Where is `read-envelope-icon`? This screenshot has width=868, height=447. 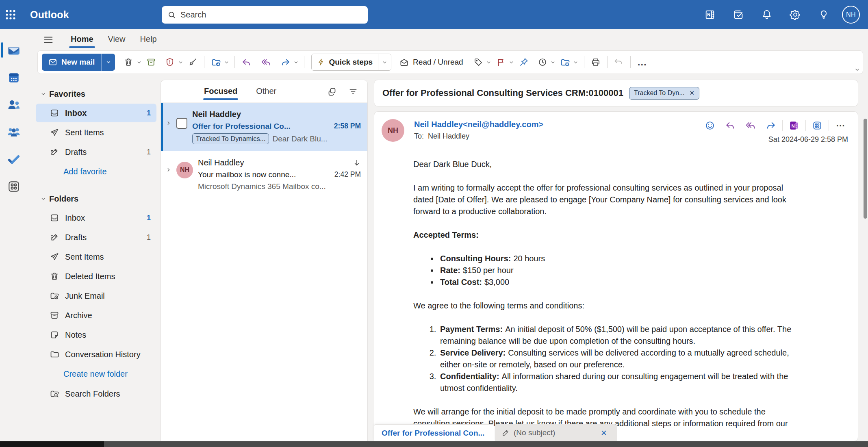
read-envelope-icon is located at coordinates (404, 63).